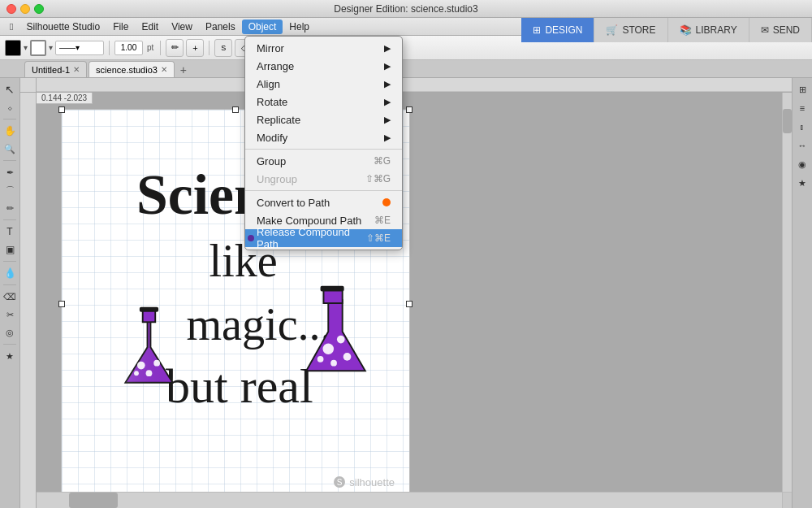 The width and height of the screenshot is (812, 508). I want to click on menu-section-1: Mirror ▶ Arrange ▶ Align ▶ Rotate ▶ Repl…, so click(323, 93).